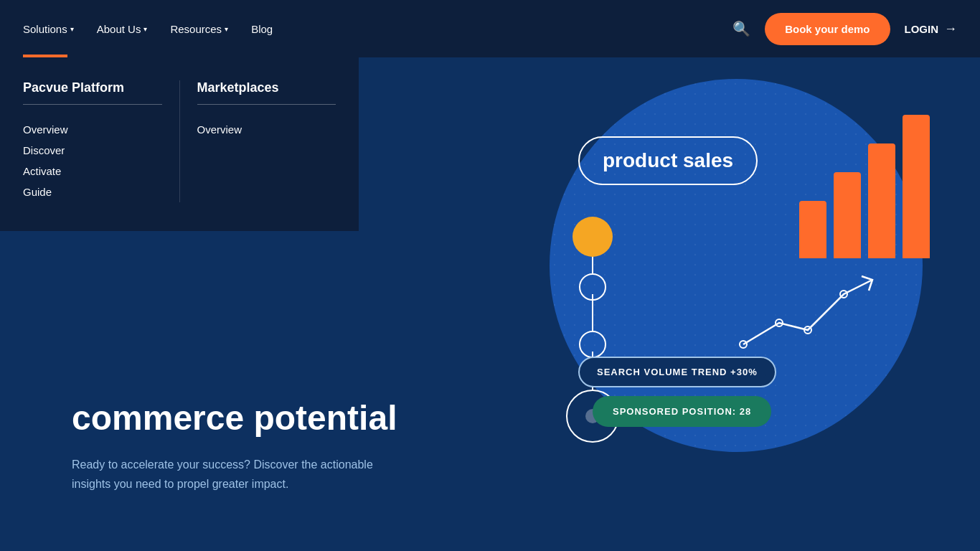 The height and width of the screenshot is (551, 980). What do you see at coordinates (682, 412) in the screenshot?
I see `sponsored-position-badge: SPONSORED POSITION: 28` at bounding box center [682, 412].